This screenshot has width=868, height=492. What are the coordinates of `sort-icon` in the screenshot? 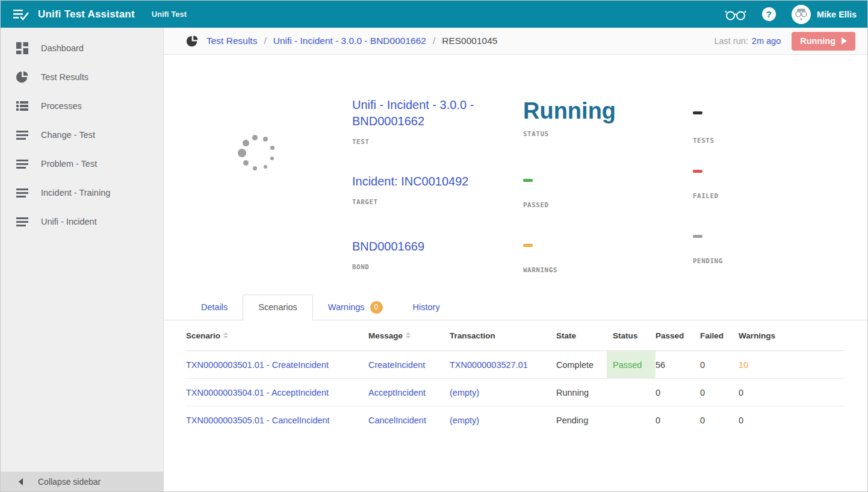 It's located at (408, 335).